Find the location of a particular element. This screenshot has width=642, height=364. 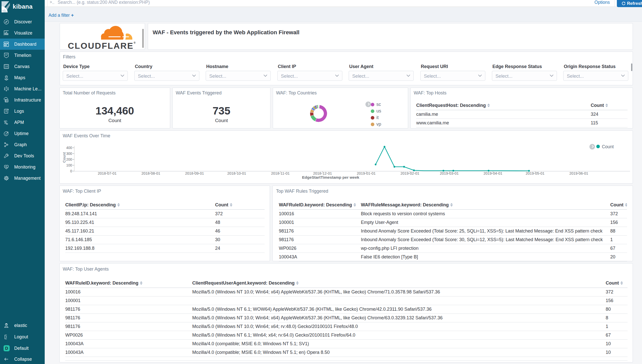

svg-text: 2019-02-01 is located at coordinates (410, 173).